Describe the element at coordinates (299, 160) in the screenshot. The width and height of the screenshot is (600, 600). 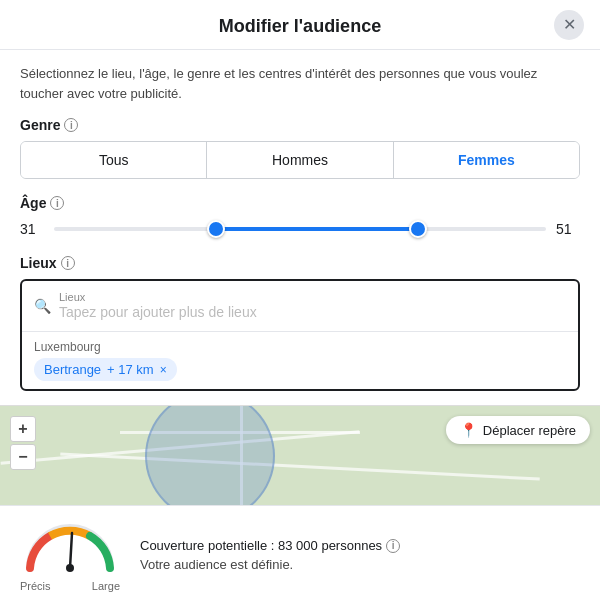
I see `genre-hommes-button: Hommes` at that location.